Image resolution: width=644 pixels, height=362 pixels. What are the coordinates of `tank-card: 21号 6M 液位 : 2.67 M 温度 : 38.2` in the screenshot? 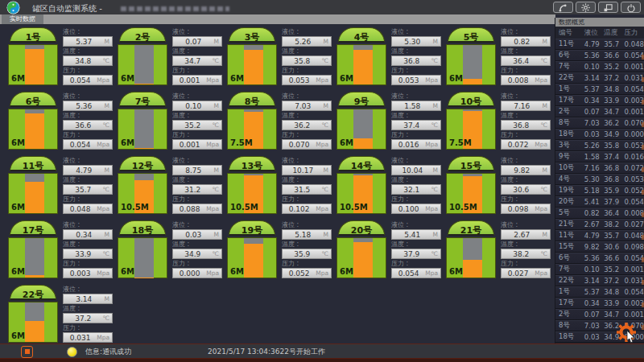 It's located at (498, 250).